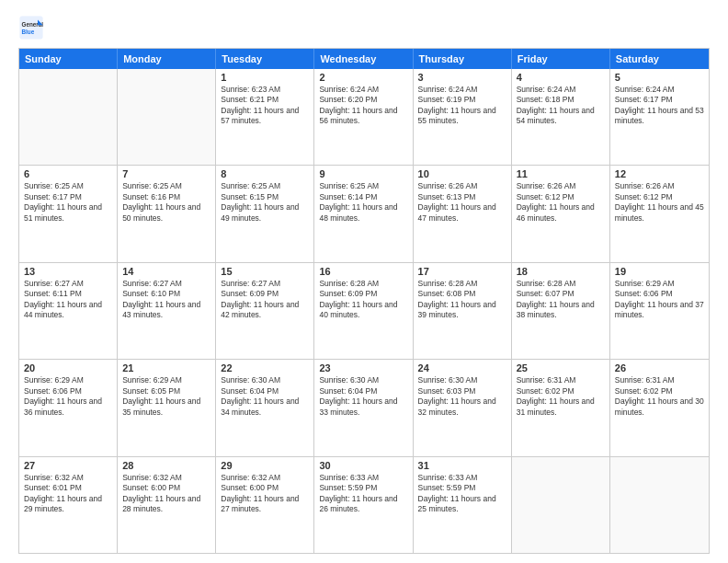 Image resolution: width=728 pixels, height=563 pixels. Describe the element at coordinates (660, 117) in the screenshot. I see `calendar-cell: 5Sunrise: 6:24 AM Sunset: 6:17 PM Daylig…` at that location.